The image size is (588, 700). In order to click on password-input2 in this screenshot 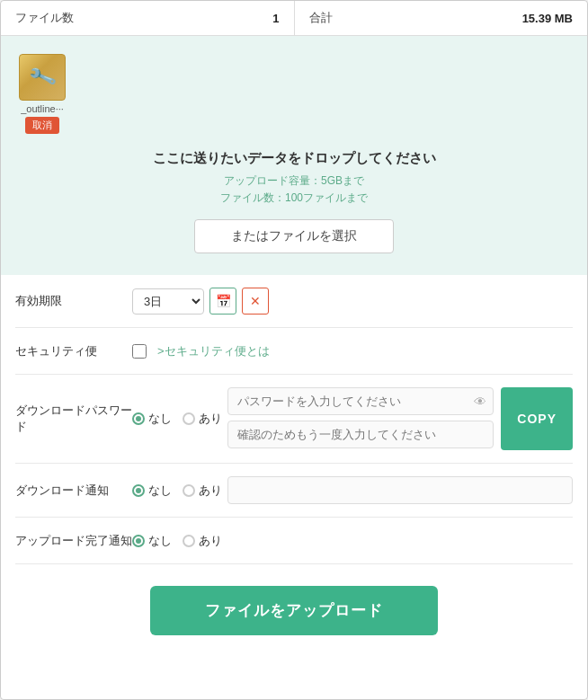, I will do `click(361, 435)`.